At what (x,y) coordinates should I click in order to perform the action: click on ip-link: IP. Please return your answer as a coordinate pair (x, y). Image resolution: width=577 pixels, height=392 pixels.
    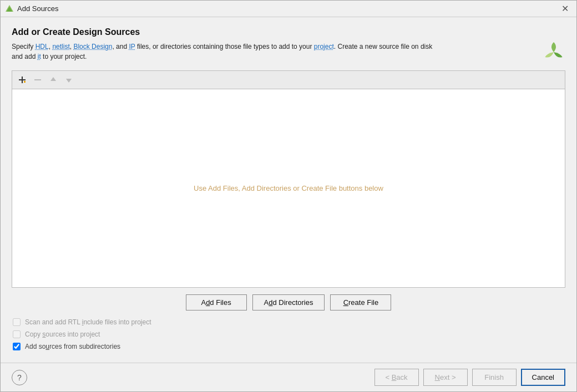
    Looking at the image, I should click on (132, 47).